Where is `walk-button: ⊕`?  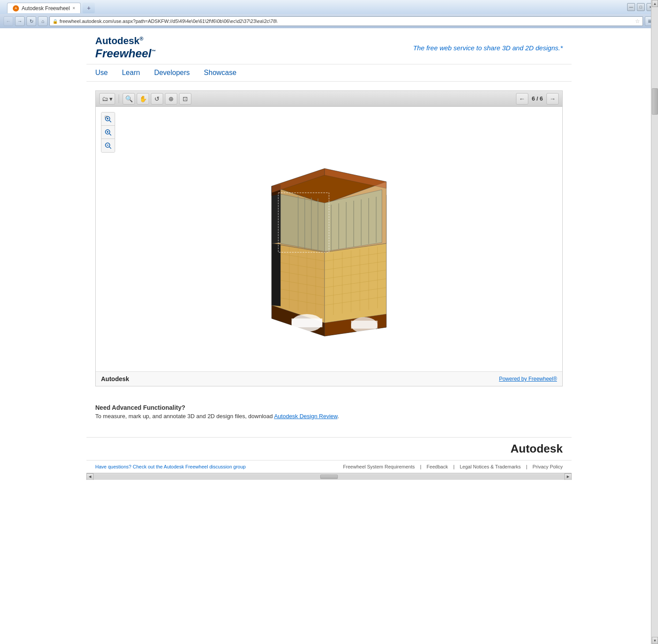
walk-button: ⊕ is located at coordinates (171, 99).